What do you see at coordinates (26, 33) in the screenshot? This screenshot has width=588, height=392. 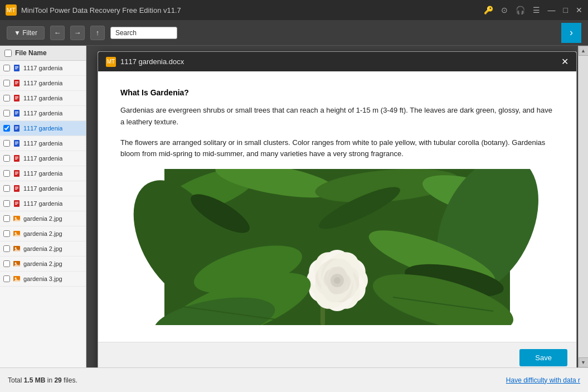 I see `filter-button: ▼ Filter` at bounding box center [26, 33].